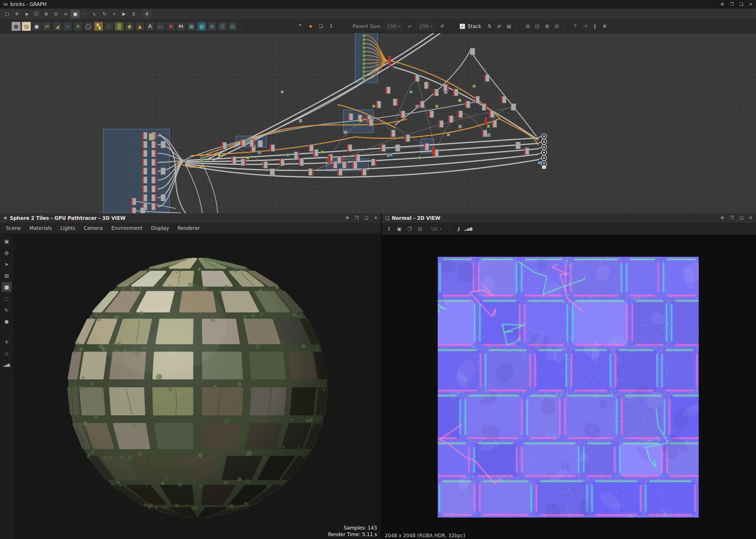 The image size is (756, 539). What do you see at coordinates (171, 27) in the screenshot?
I see `splatter-node-icon: ✹` at bounding box center [171, 27].